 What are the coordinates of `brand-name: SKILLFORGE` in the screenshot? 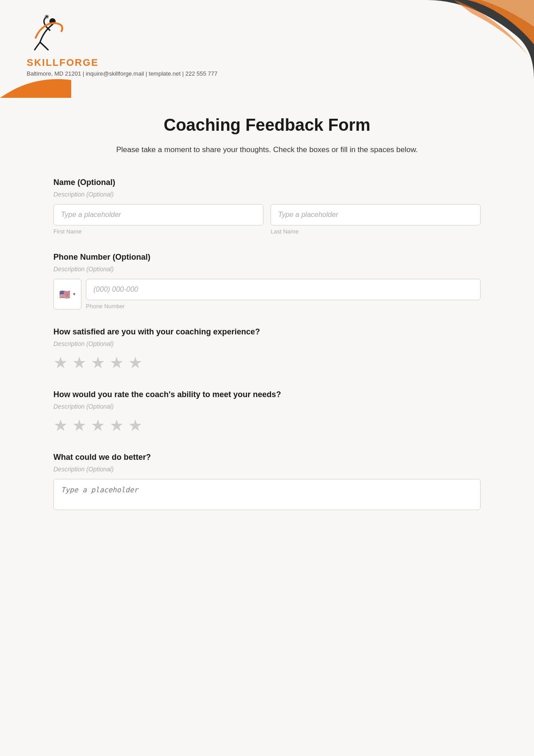 It's located at (122, 63).